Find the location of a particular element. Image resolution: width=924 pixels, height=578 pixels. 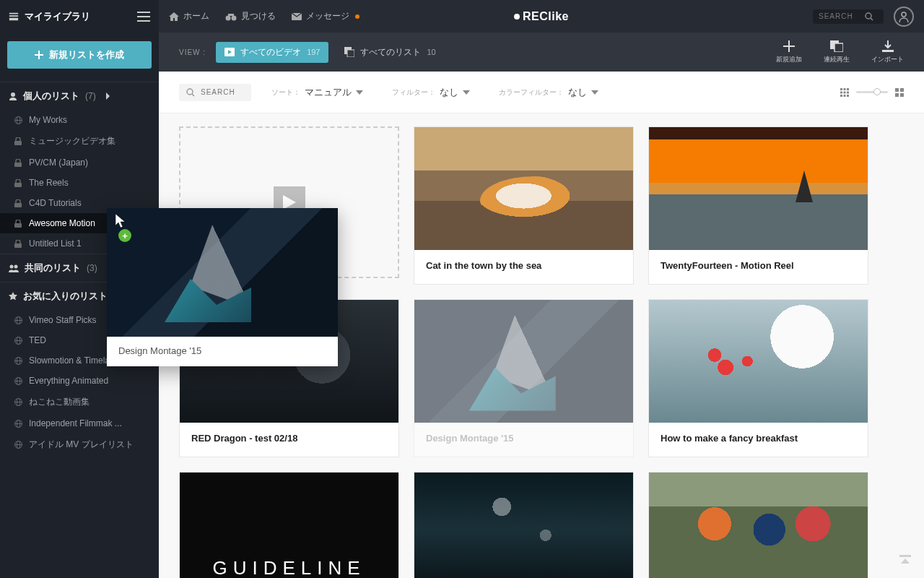

sidebar-item: アイドル MV プレイリスト is located at coordinates (79, 445).